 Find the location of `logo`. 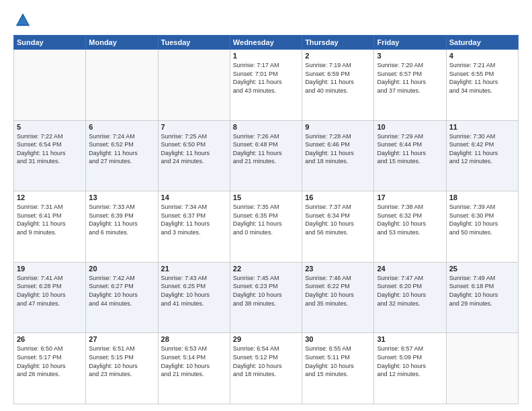

logo is located at coordinates (24, 20).